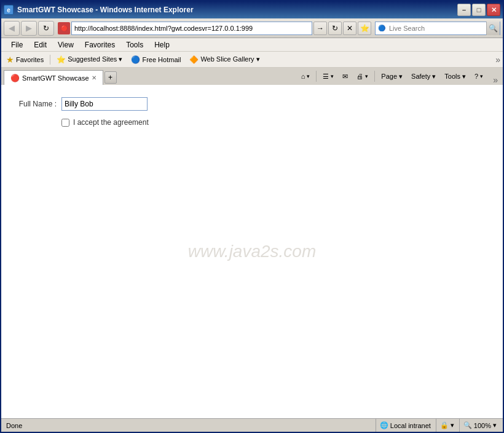 This screenshot has height=433, width=504. What do you see at coordinates (392, 76) in the screenshot?
I see `page-button: Page ▾` at bounding box center [392, 76].